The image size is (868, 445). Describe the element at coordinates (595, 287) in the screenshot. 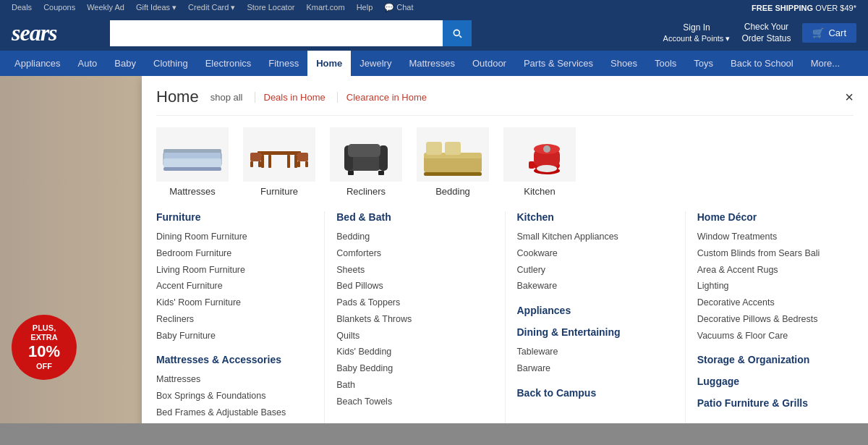

I see `link-bakeware: Bakeware` at that location.